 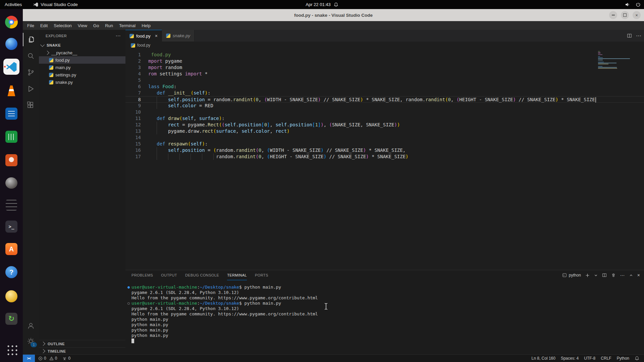 What do you see at coordinates (31, 326) in the screenshot?
I see `activity-account` at bounding box center [31, 326].